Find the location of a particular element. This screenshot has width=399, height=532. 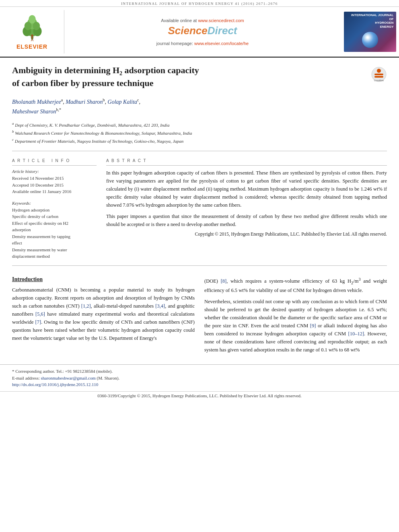

elsevier-logo: ELSEVIER is located at coordinates (32, 32).